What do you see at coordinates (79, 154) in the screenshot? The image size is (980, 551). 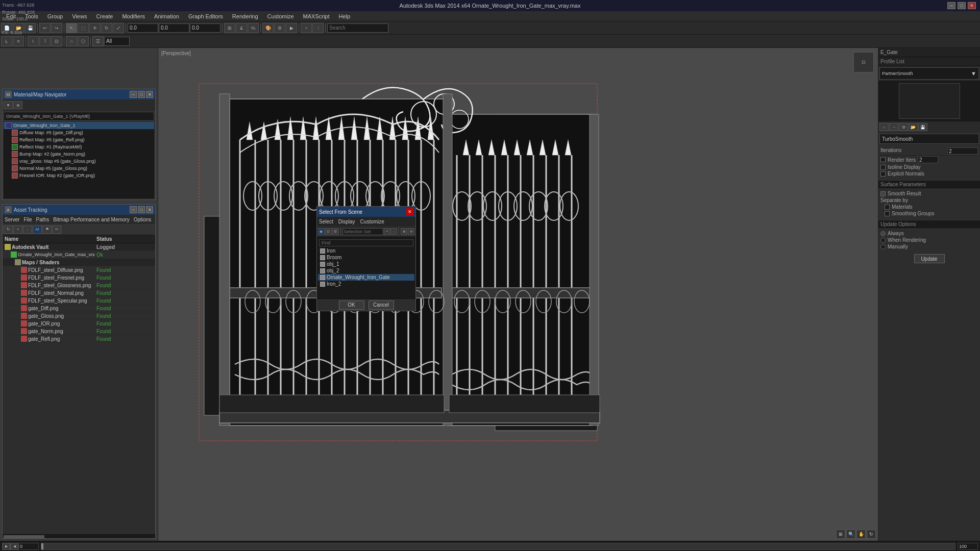 I see `mat-nav-item-4: Bump Map: #2 (gate_Norm.png)` at bounding box center [79, 154].